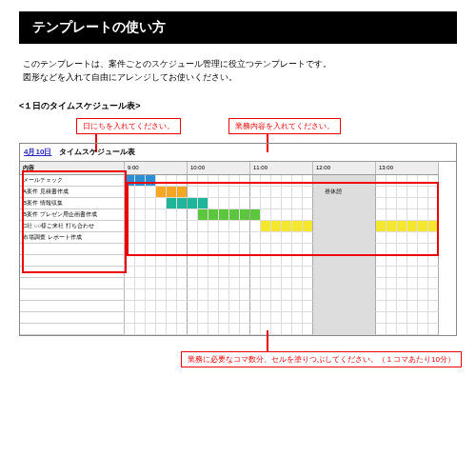  What do you see at coordinates (72, 192) in the screenshot?
I see `task-row-label: A案件 見積書作成` at bounding box center [72, 192].